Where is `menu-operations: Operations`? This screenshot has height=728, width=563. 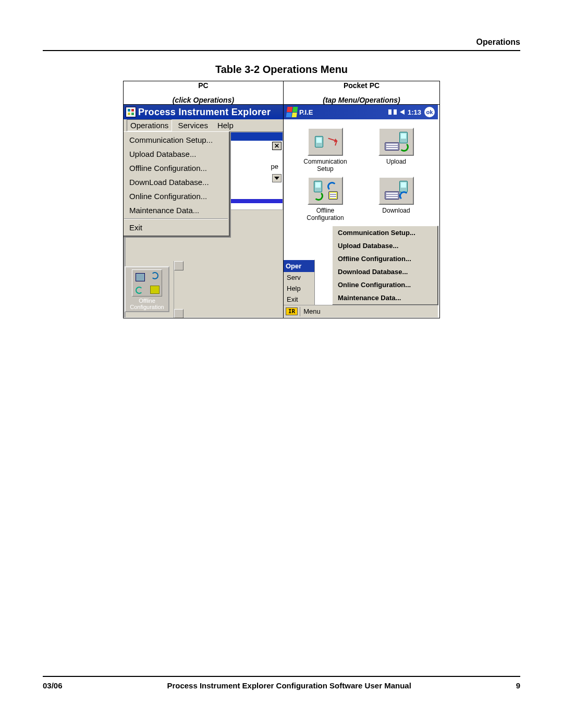 menu-operations: Operations is located at coordinates (149, 125).